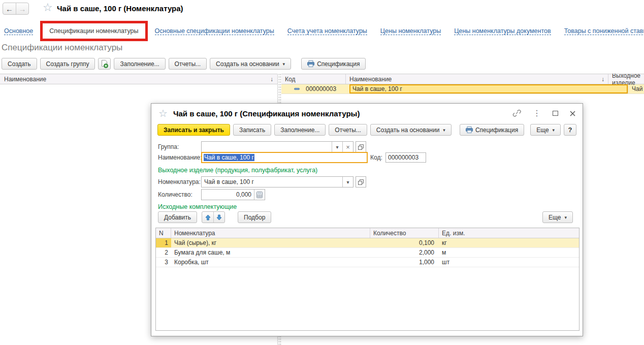 The image size is (644, 345). Describe the element at coordinates (297, 89) in the screenshot. I see `record-marker-icon` at that location.